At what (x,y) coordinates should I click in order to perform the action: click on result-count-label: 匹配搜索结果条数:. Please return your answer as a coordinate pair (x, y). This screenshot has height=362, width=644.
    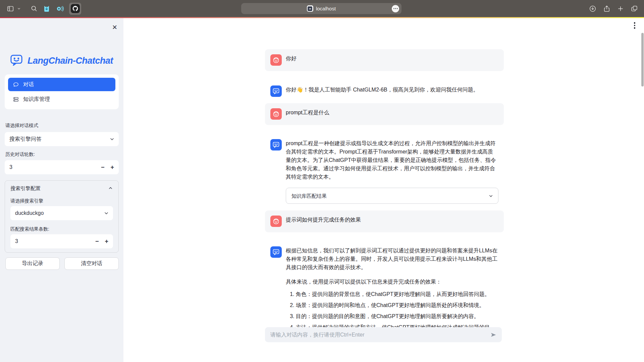
    Looking at the image, I should click on (30, 229).